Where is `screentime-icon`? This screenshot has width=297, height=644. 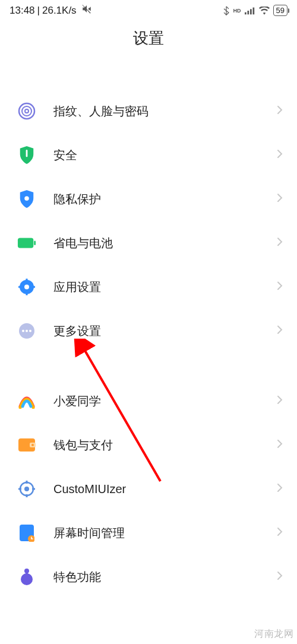
screentime-icon is located at coordinates (27, 533).